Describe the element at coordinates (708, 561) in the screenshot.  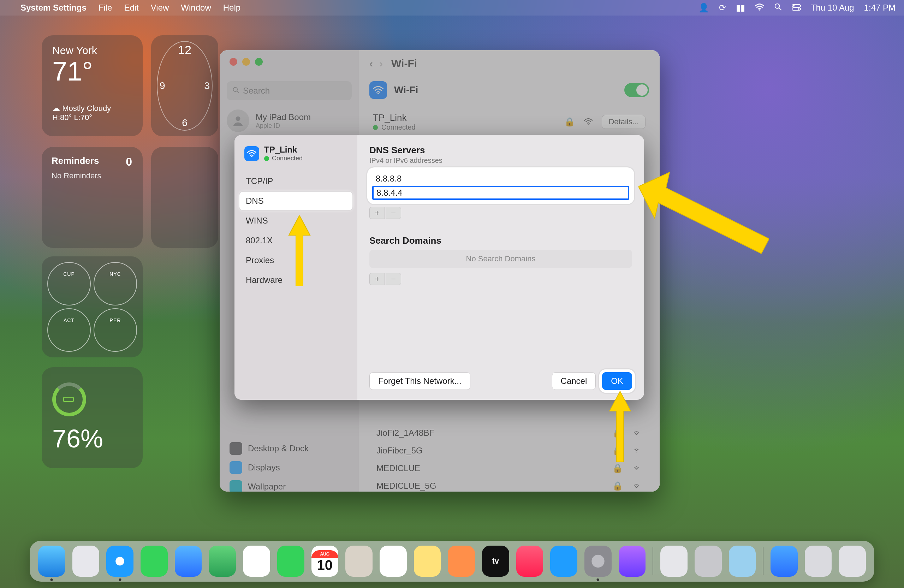
I see `dock-app-activity` at that location.